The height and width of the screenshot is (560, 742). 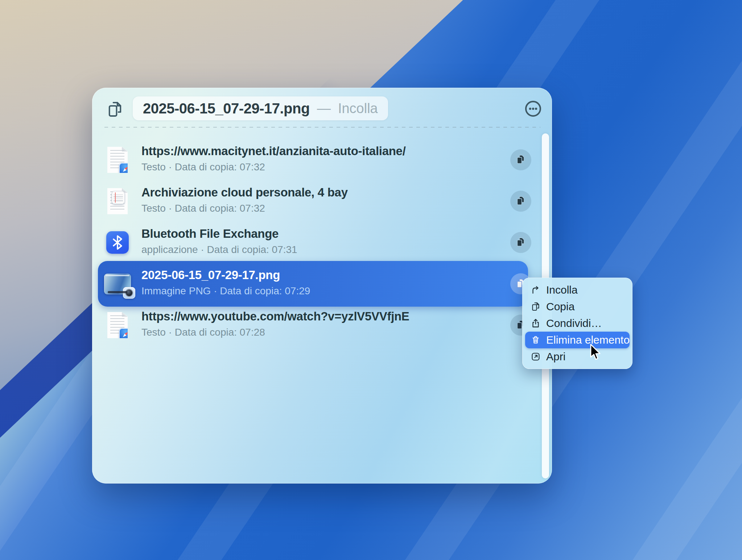 I want to click on item-title: https://www.youtube.com/watch?v=yzlV5VVf…, so click(x=323, y=316).